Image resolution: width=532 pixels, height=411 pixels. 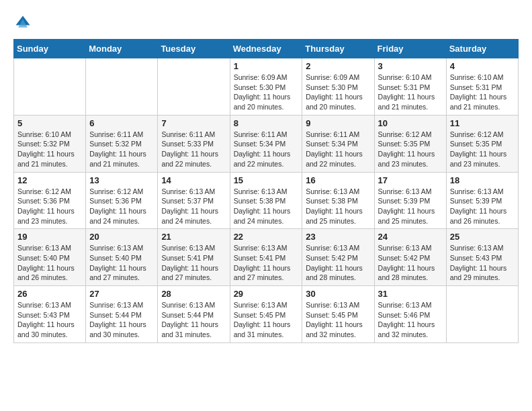 What do you see at coordinates (266, 87) in the screenshot?
I see `week-row-0: 1Sunrise: 6:09 AM Sunset: 5:30 PM Daylig…` at bounding box center [266, 87].